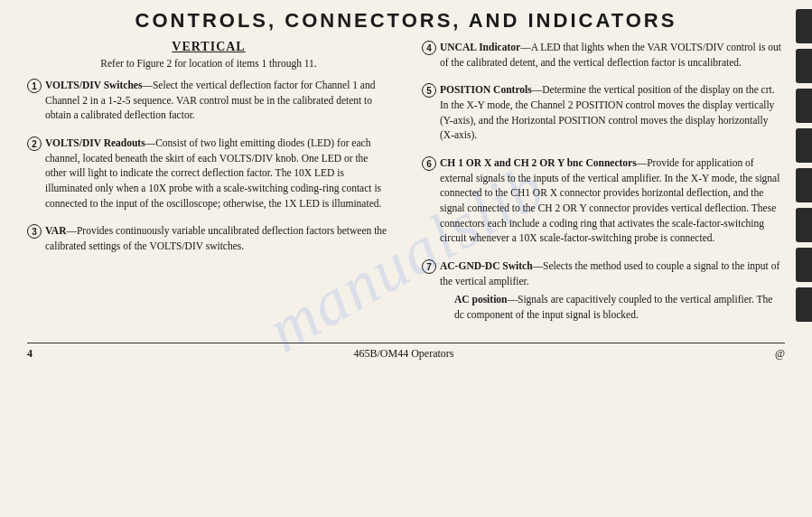  I want to click on item-number-7: 7, so click(429, 267).